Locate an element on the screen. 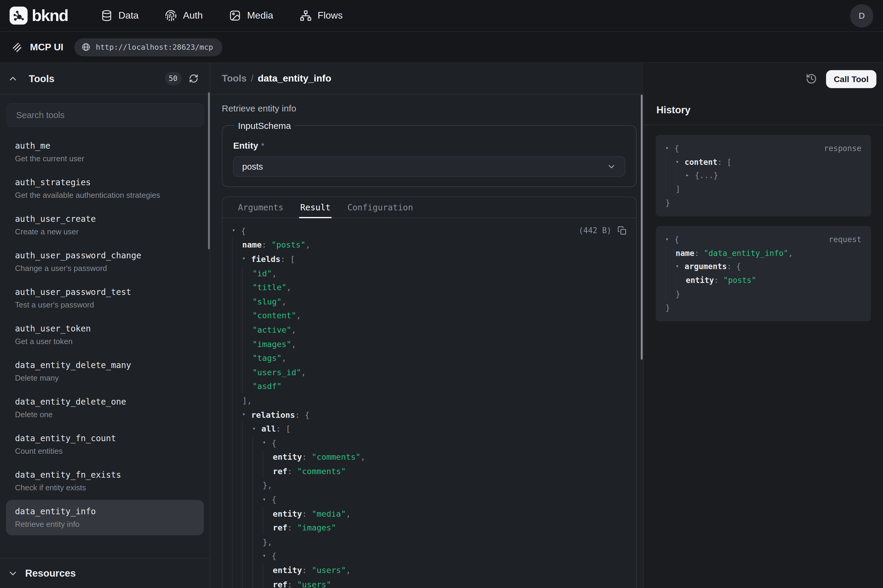 The width and height of the screenshot is (883, 588). globe-icon is located at coordinates (86, 47).